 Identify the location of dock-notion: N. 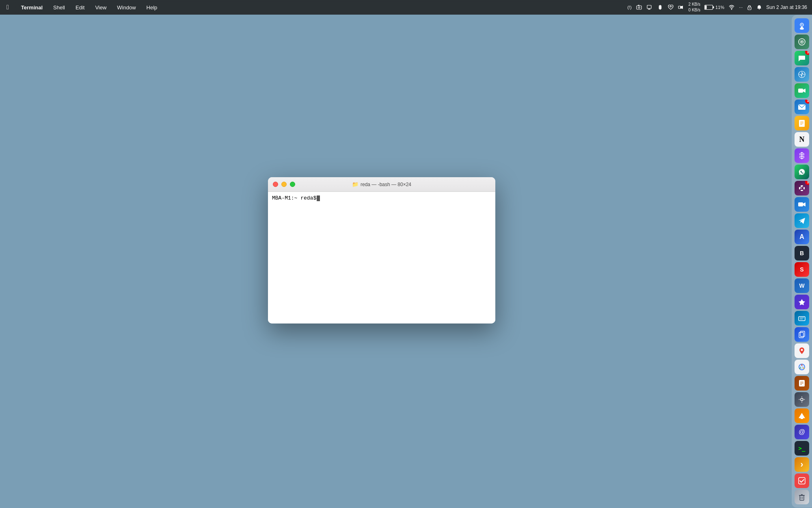
(802, 139).